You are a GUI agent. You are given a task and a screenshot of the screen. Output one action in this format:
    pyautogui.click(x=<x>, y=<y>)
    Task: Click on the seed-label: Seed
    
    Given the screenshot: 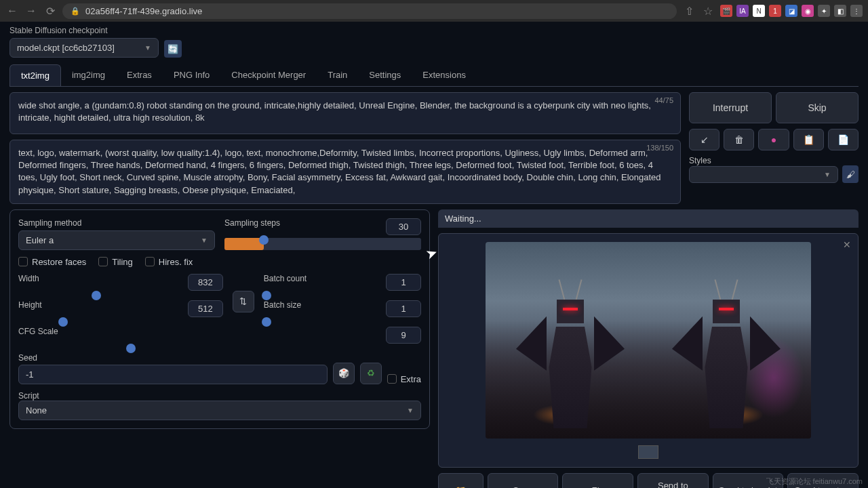 What is the action you would take?
    pyautogui.click(x=220, y=358)
    